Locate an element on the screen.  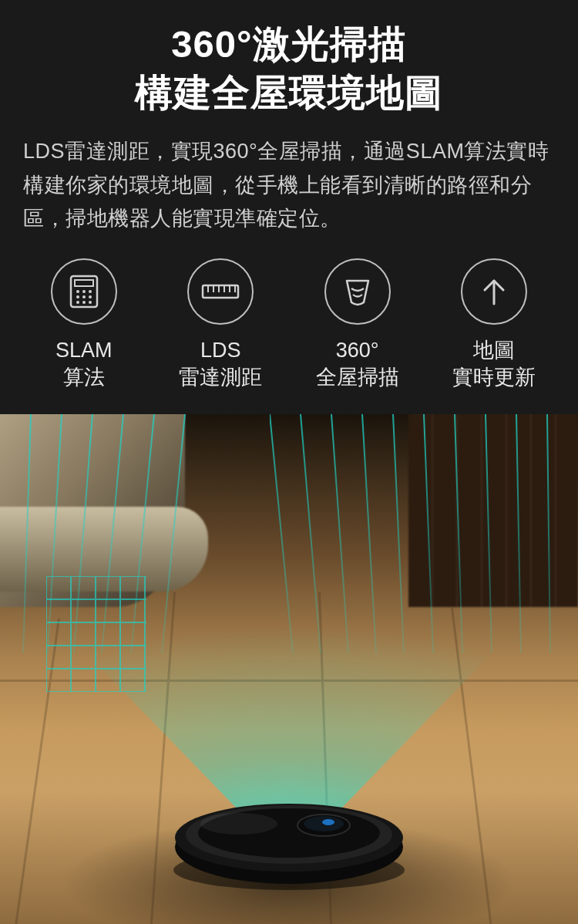
scan-grid-sofa is located at coordinates (96, 634).